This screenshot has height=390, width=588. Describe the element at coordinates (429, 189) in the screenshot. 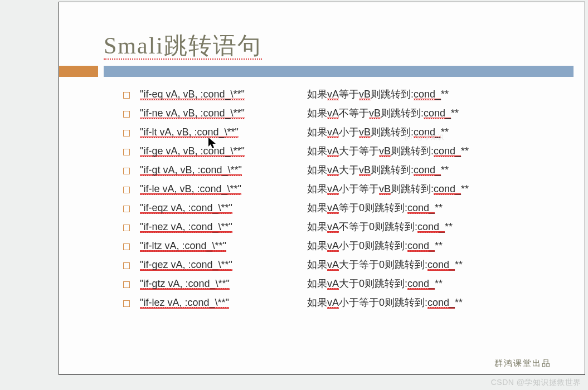

I see `desc-column: 如果vA小于等于vB则跳转到:cond_**` at that location.